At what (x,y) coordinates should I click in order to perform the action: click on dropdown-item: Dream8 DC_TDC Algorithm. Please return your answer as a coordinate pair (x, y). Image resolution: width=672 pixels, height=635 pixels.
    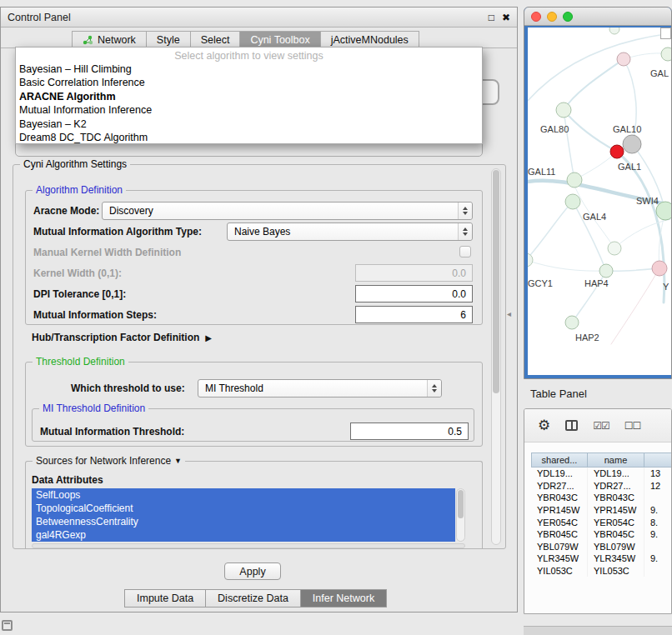
    Looking at the image, I should click on (248, 138).